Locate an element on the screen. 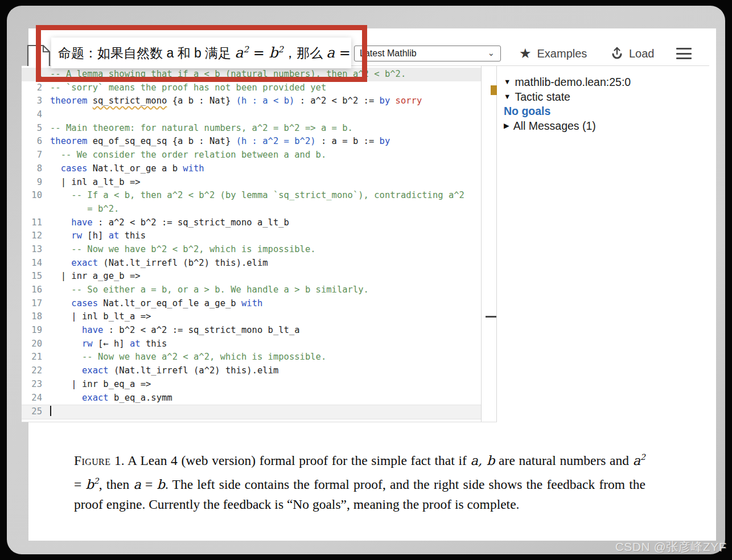 The height and width of the screenshot is (560, 732). code-line: 19 have : b^2 < a^2 := sq_strict_mono b_… is located at coordinates (252, 331).